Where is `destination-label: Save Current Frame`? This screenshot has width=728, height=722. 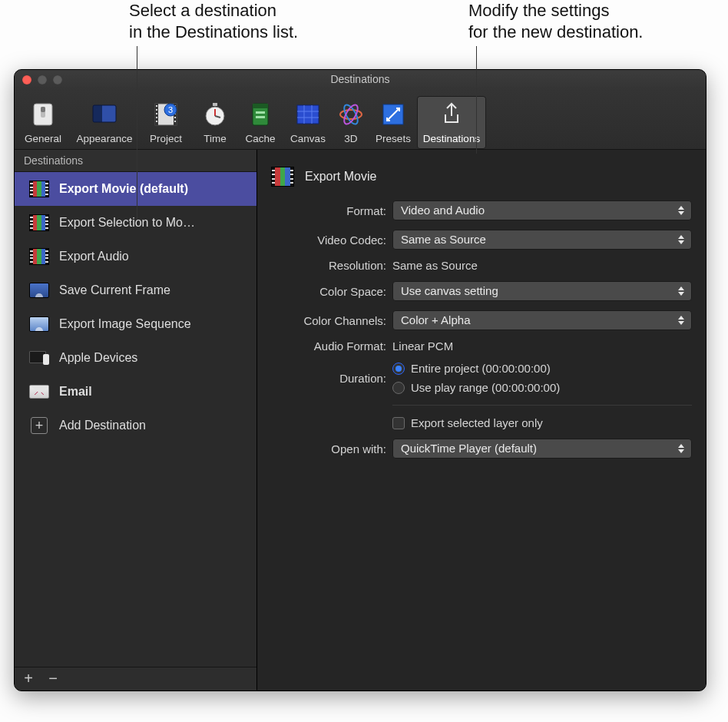
destination-label: Save Current Frame is located at coordinates (115, 290).